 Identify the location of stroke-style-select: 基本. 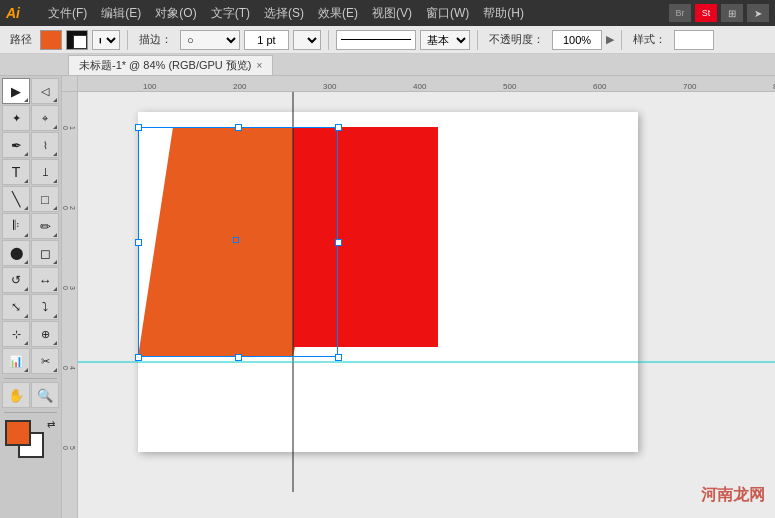
(445, 40).